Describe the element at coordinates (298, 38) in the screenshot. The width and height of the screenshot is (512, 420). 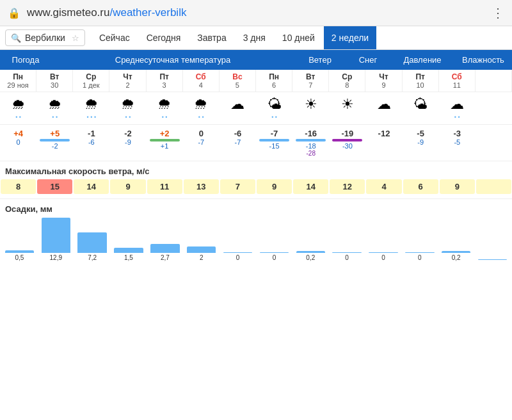
I see `tab-10days: 10 дней` at that location.